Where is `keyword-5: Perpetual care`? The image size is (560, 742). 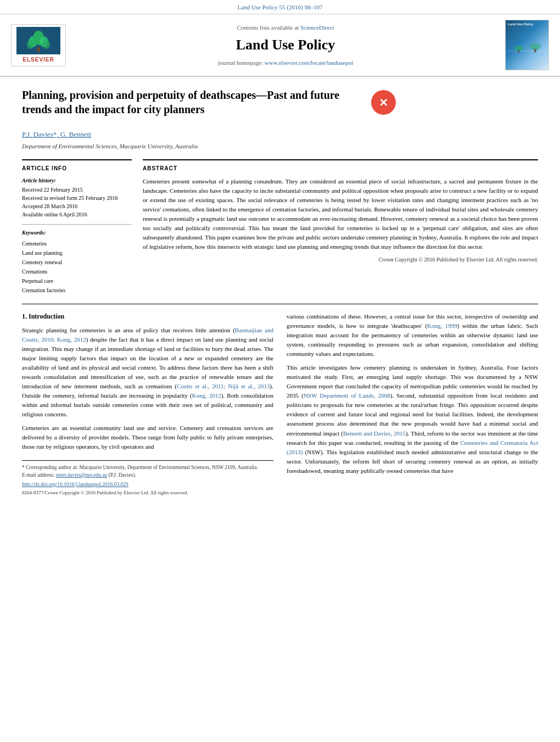
keyword-5: Perpetual care is located at coordinates (77, 281).